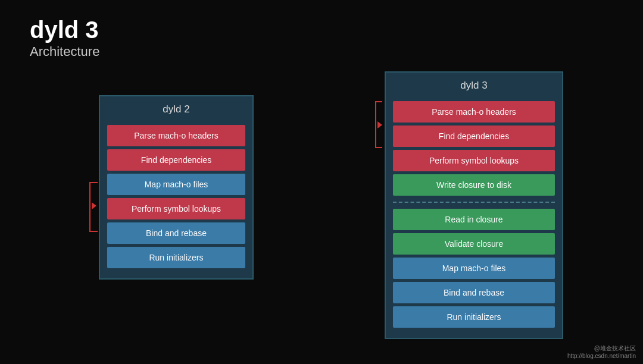 Image resolution: width=643 pixels, height=364 pixels. Describe the element at coordinates (176, 136) in the screenshot. I see `dyld2-item: Parse mach-o headers` at that location.